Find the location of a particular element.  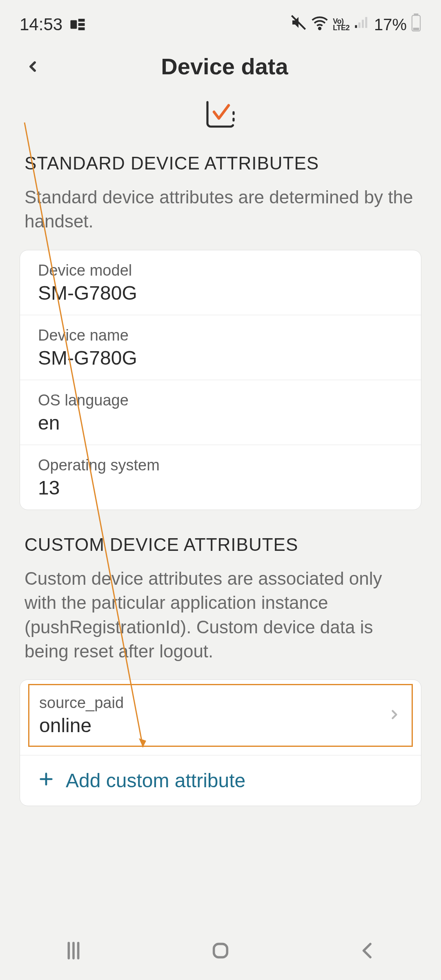

custom-attributes-card: source_paid online Add custom attribute is located at coordinates (220, 743).